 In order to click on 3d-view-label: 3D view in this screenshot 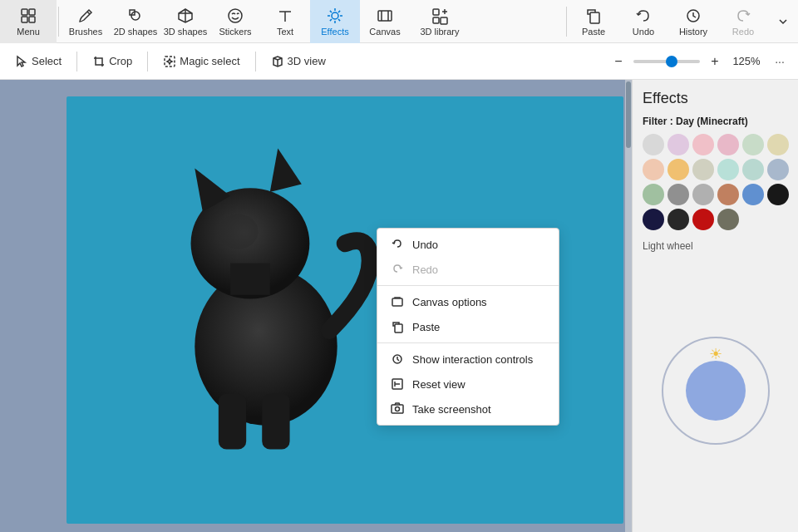, I will do `click(307, 62)`.